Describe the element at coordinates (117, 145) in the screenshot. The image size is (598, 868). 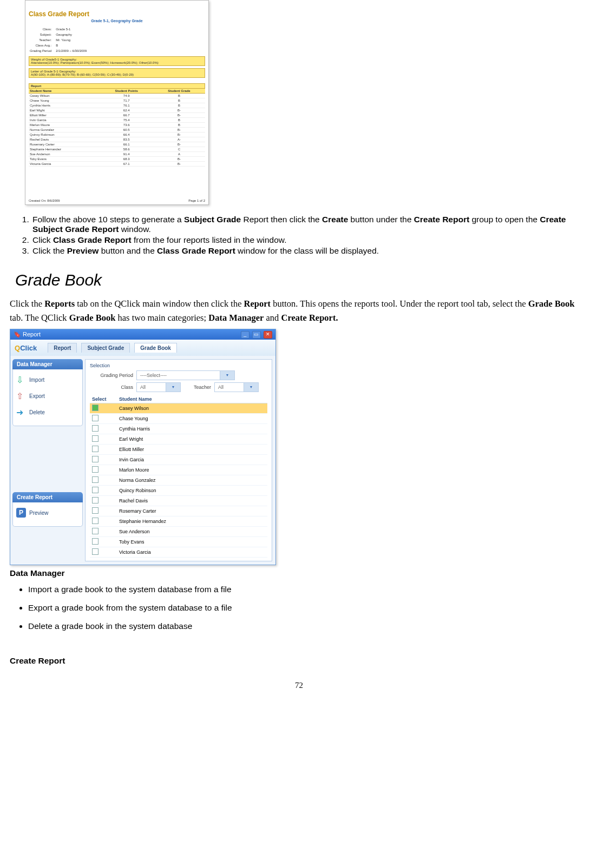
I see `table-row: Rosemary Carter66.1B-` at that location.